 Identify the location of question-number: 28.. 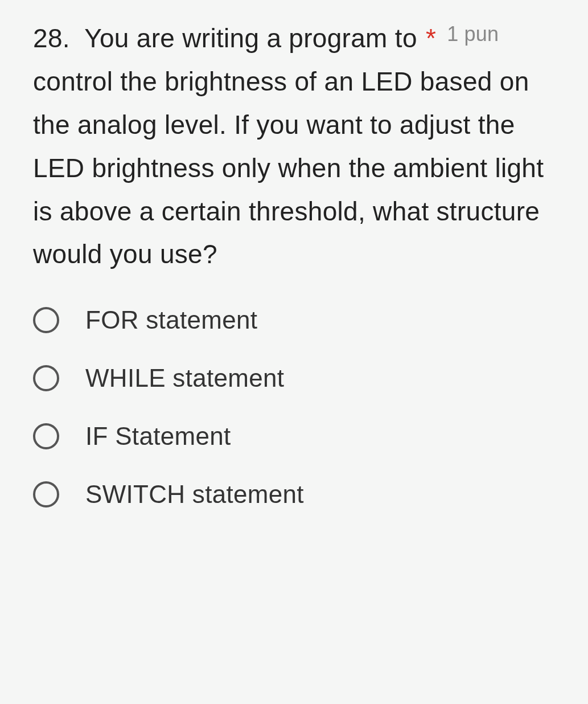
(51, 38).